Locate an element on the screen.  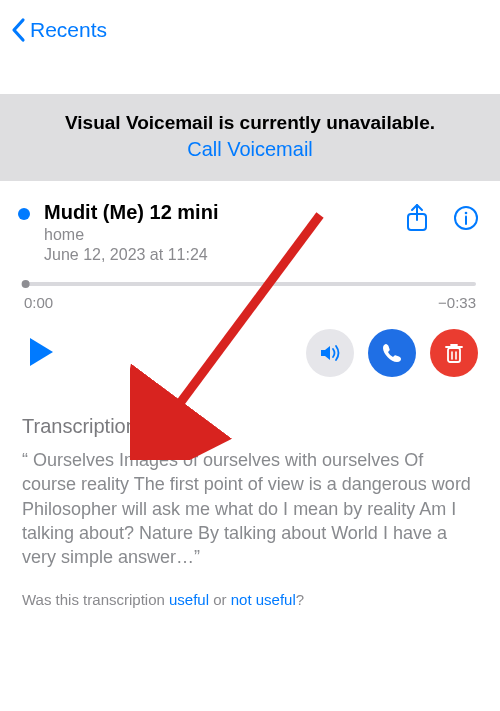
back-button: Recents is located at coordinates (58, 30).